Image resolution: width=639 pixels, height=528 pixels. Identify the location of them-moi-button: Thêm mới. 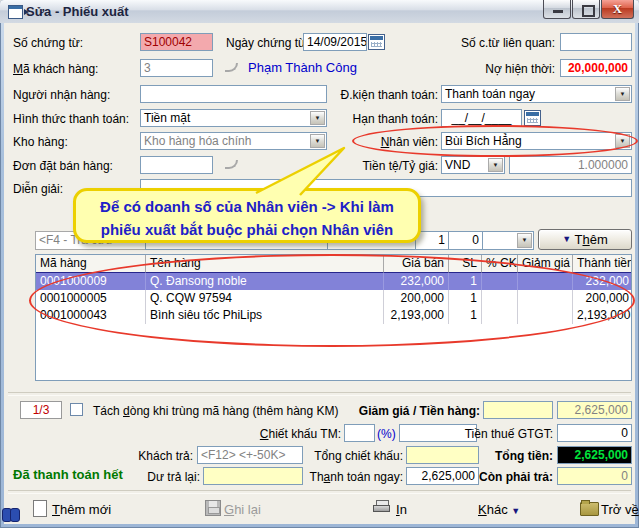
(82, 510).